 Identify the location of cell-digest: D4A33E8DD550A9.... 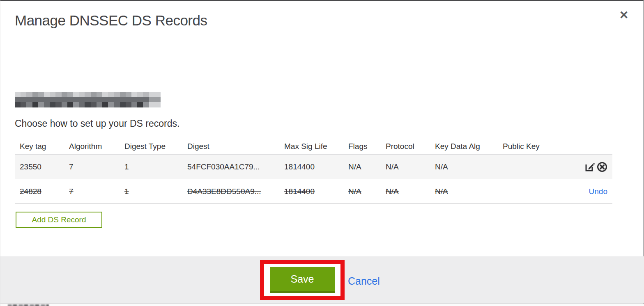
(236, 192).